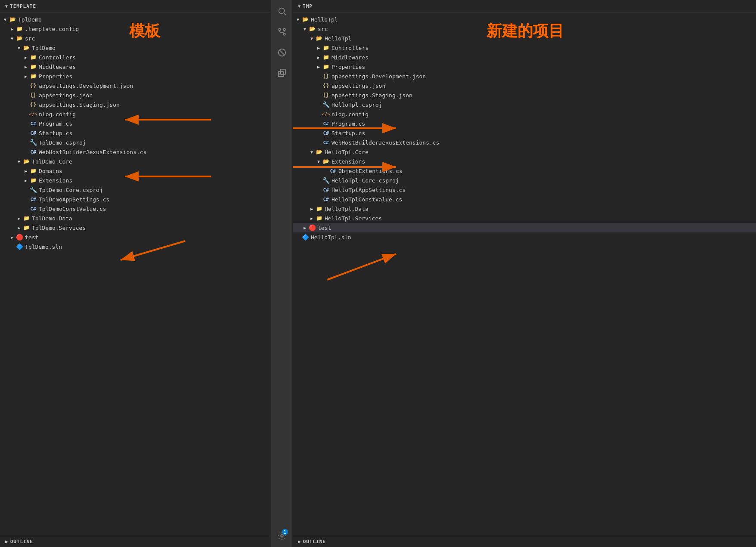 The image size is (756, 547). What do you see at coordinates (135, 114) in the screenshot?
I see `tree-item-nlog-config: </>nlog.config` at bounding box center [135, 114].